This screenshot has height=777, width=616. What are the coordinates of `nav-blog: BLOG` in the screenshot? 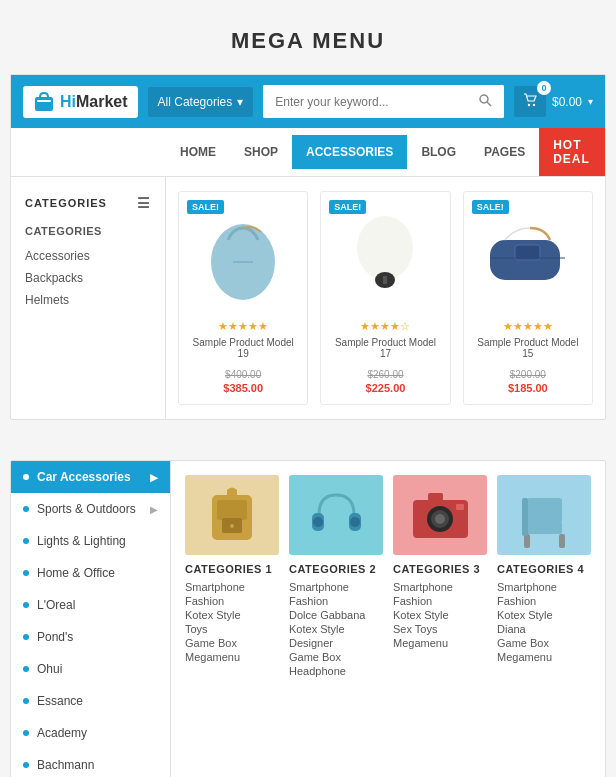 It's located at (438, 152).